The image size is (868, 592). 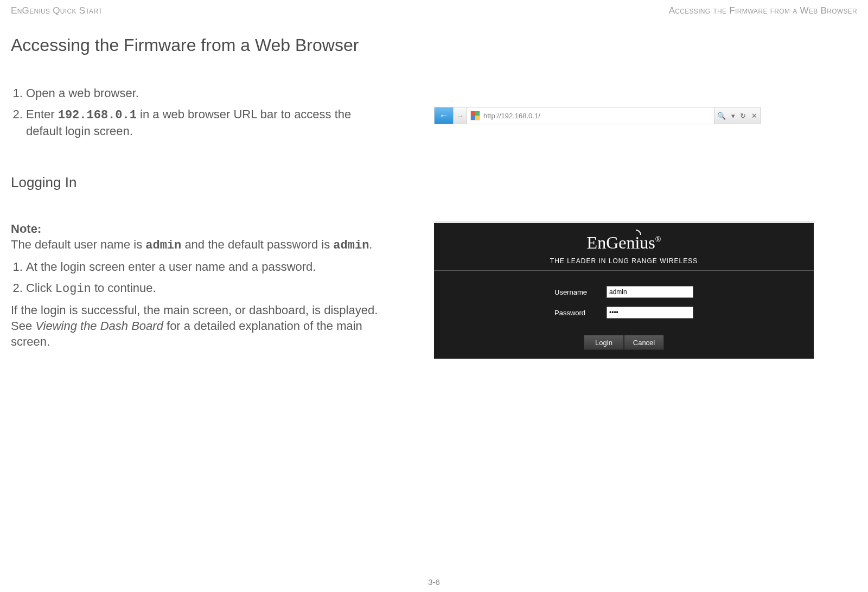 I want to click on brand-registered-icon: ®, so click(x=659, y=240).